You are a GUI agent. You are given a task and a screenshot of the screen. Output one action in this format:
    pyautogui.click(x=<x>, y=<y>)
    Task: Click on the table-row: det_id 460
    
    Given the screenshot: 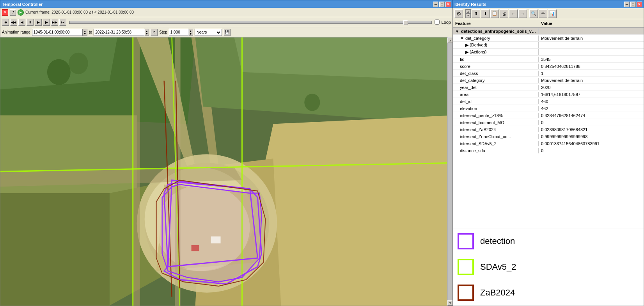 What is the action you would take?
    pyautogui.click(x=548, y=101)
    